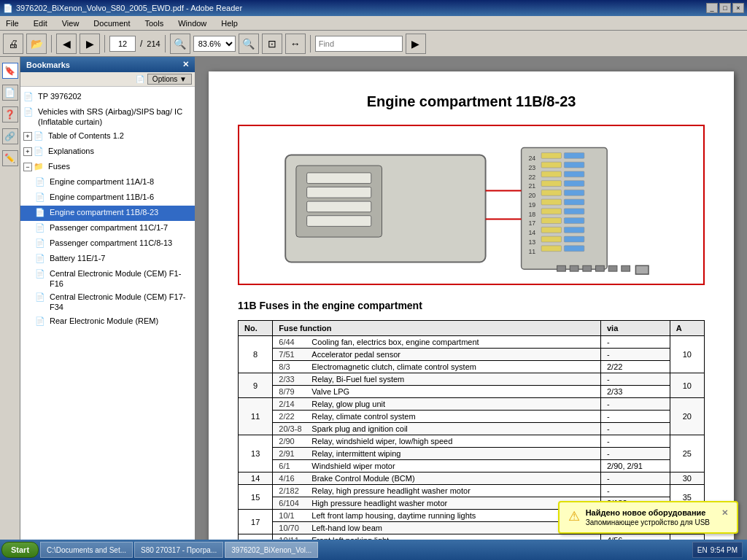 Image resolution: width=747 pixels, height=560 pixels. What do you see at coordinates (86, 550) in the screenshot?
I see `taskbar-item-explorer: C:\Documents and Set...` at bounding box center [86, 550].